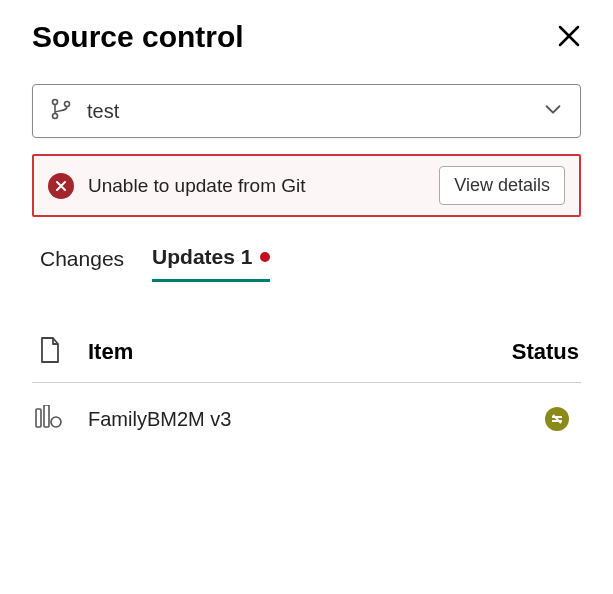  What do you see at coordinates (569, 37) in the screenshot?
I see `close-button` at bounding box center [569, 37].